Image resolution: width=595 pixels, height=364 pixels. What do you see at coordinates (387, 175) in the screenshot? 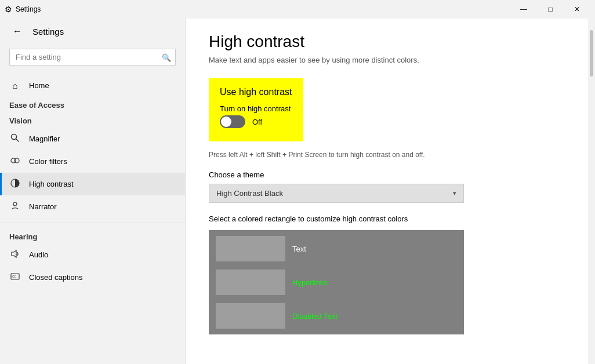
I see `choose-theme-label: Choose a theme` at bounding box center [387, 175].